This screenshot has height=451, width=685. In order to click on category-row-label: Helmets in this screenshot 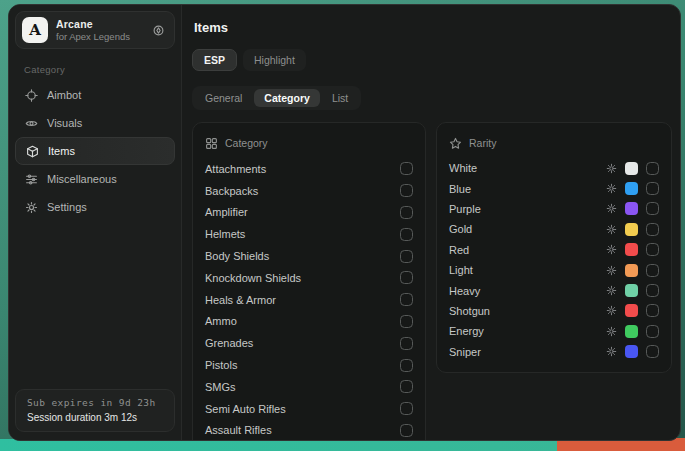, I will do `click(225, 234)`.